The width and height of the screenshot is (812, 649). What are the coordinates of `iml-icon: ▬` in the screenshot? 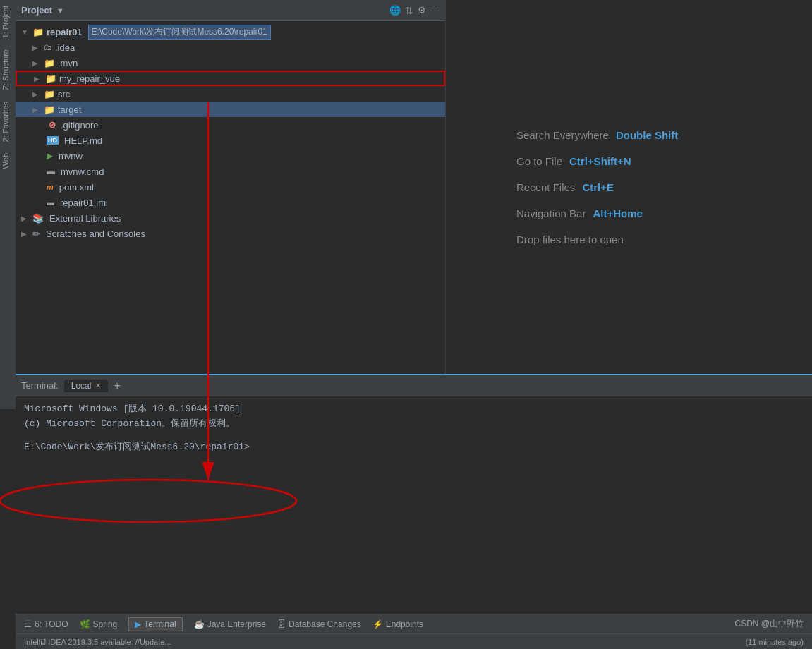 It's located at (51, 202).